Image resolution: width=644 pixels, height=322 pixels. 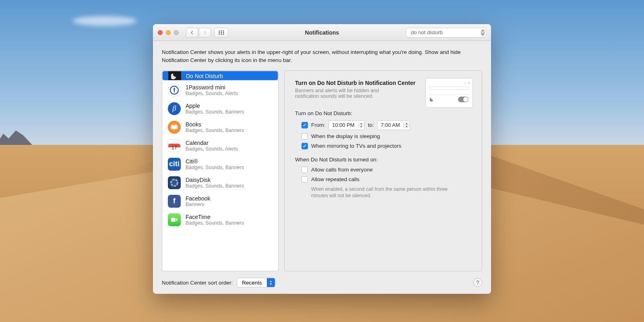 I want to click on from-checkbox, so click(x=305, y=125).